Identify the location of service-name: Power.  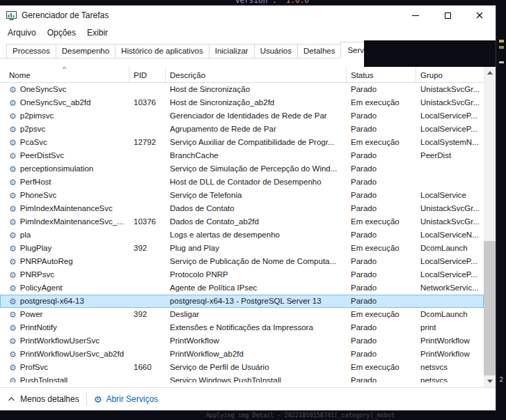
(32, 315).